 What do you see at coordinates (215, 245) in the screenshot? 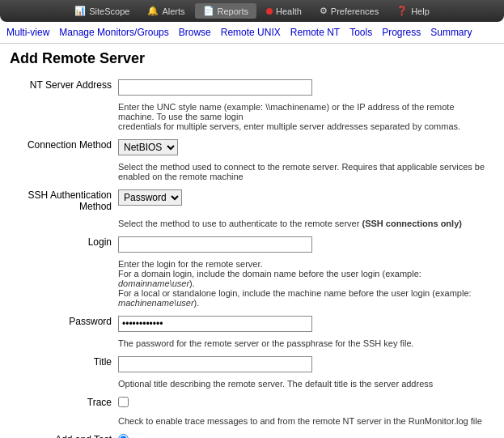
I see `login-input` at bounding box center [215, 245].